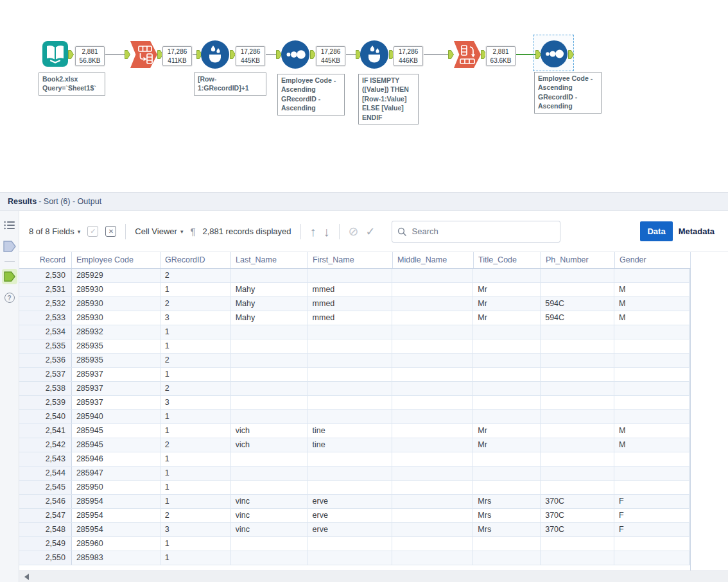  What do you see at coordinates (354, 290) in the screenshot?
I see `table-row: 2,5312859301MahymmedMrM` at bounding box center [354, 290].